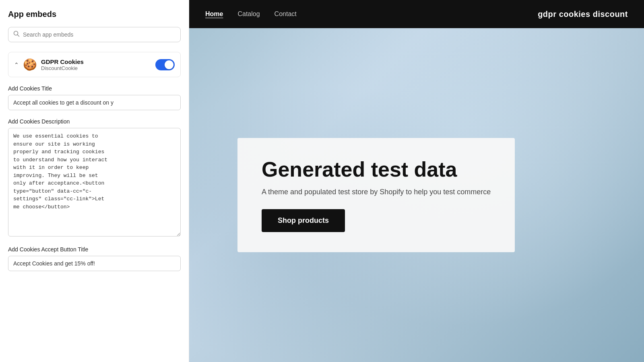 Image resolution: width=644 pixels, height=362 pixels. What do you see at coordinates (17, 35) in the screenshot?
I see `search-icon` at bounding box center [17, 35].